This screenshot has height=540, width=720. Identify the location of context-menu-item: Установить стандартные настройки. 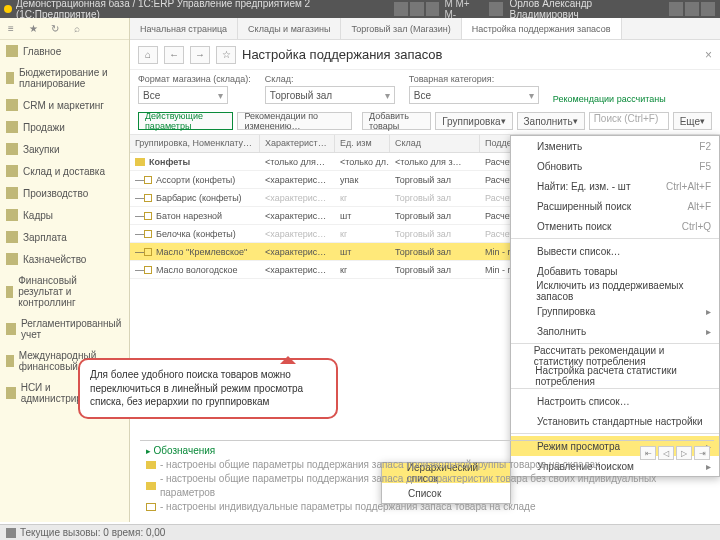
(615, 421).